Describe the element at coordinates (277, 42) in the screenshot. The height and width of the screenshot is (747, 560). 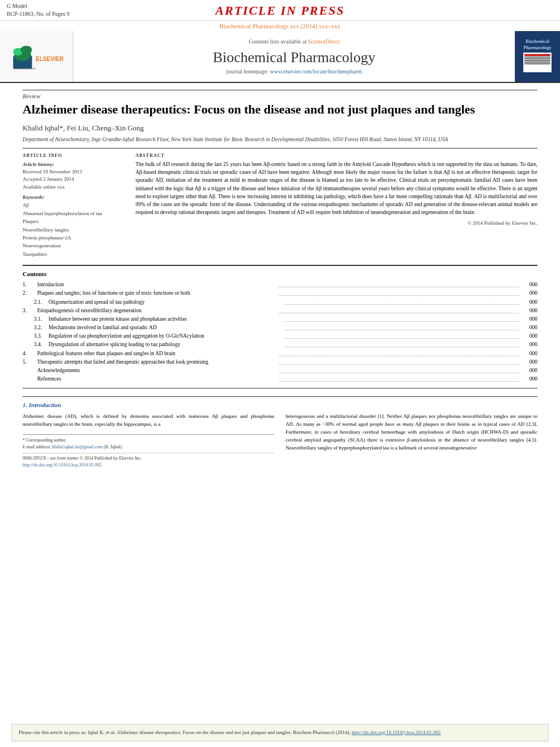
I see `contents-available-text: Contents lists available at` at that location.